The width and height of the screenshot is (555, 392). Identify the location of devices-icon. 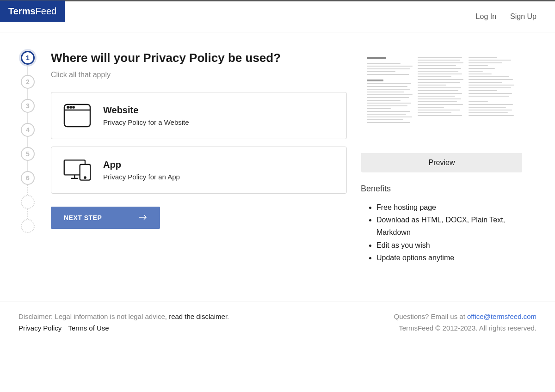
(77, 170).